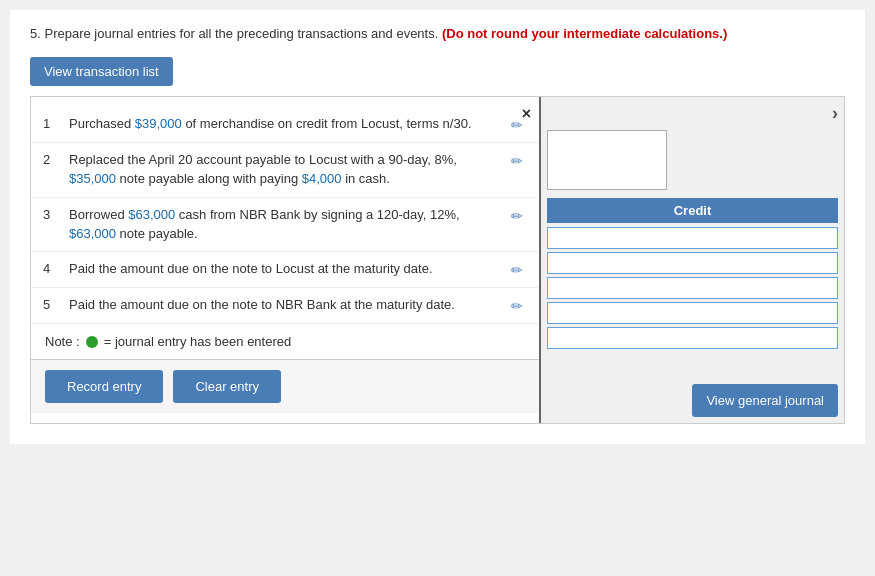 The width and height of the screenshot is (875, 576). I want to click on record-entry-button: Record entry, so click(104, 386).